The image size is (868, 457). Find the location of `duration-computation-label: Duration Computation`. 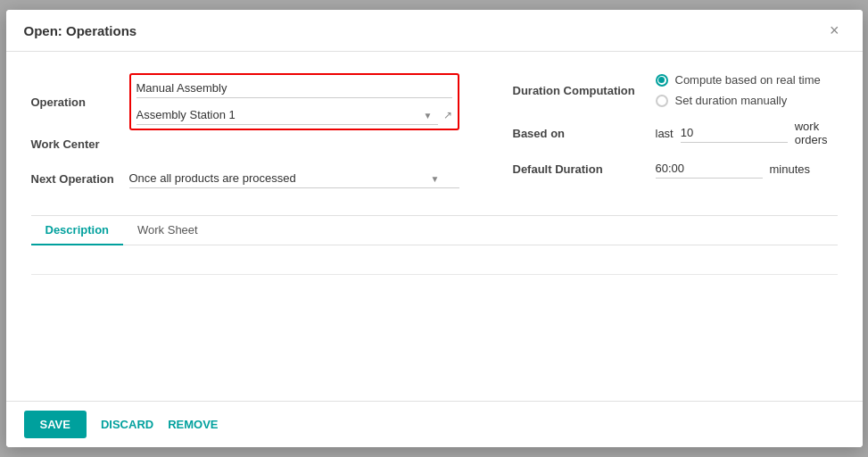

duration-computation-label: Duration Computation is located at coordinates (584, 91).